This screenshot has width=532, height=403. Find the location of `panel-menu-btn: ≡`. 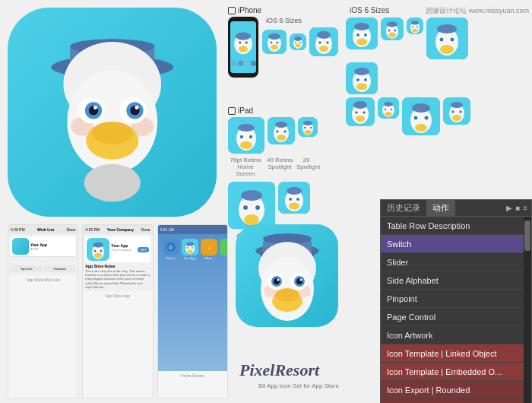

panel-menu-btn: ≡ is located at coordinates (525, 208).